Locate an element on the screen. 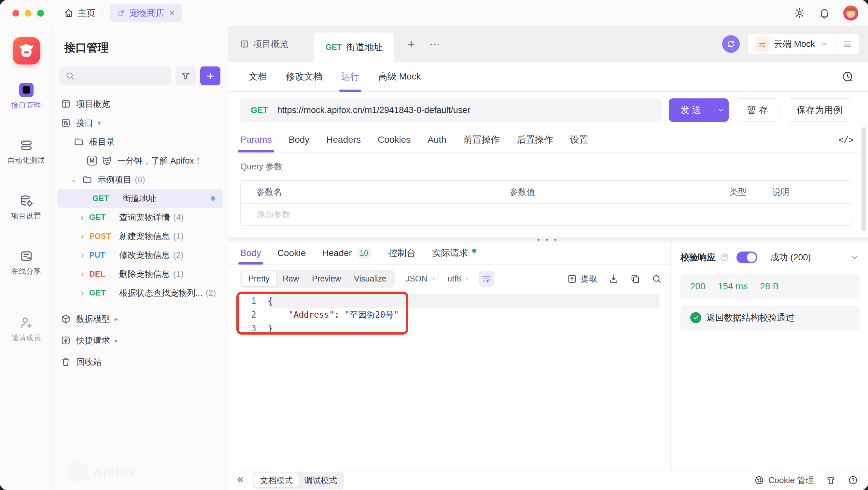 Image resolution: width=868 pixels, height=490 pixels. tree-endpoint: › PUT 修改宠物信息 (2) is located at coordinates (140, 255).